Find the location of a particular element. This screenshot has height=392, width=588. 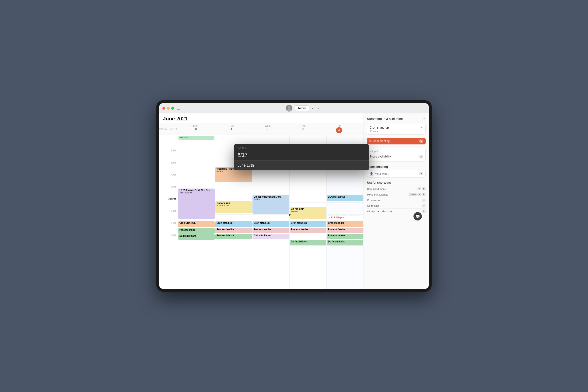

event-flex-fri: Do flexibility/st is located at coordinates (345, 242).